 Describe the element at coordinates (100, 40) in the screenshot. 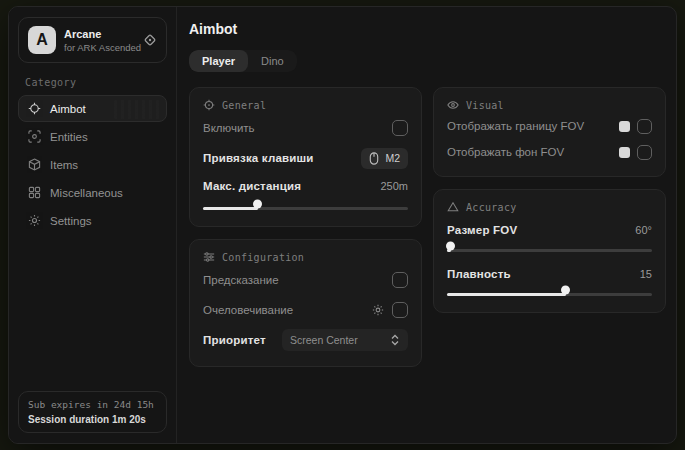

I see `app-title-block: Arcane for ARK Ascended` at that location.